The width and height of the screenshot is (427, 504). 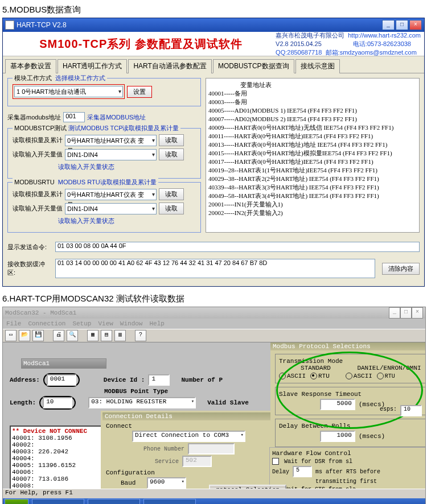 What do you see at coordinates (228, 403) in the screenshot?
I see `valid-slave-label: Valid Slave` at bounding box center [228, 403].